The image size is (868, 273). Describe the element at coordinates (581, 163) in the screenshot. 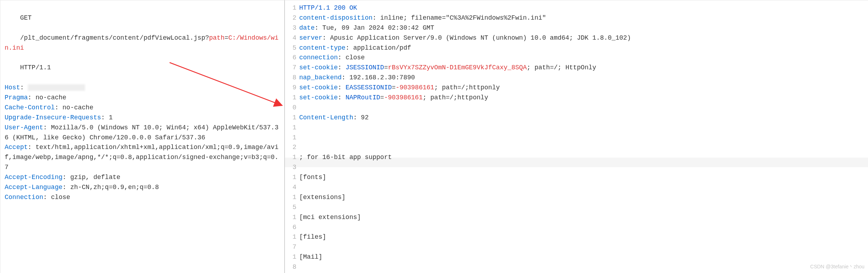

I see `line-content: ; for 16-bit app support` at that location.